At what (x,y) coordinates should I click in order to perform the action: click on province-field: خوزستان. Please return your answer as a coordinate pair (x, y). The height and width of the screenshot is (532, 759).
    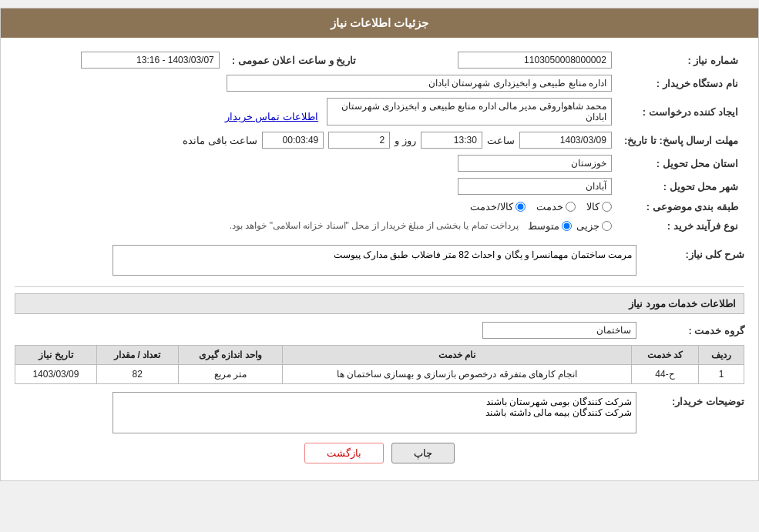
    Looking at the image, I should click on (535, 163).